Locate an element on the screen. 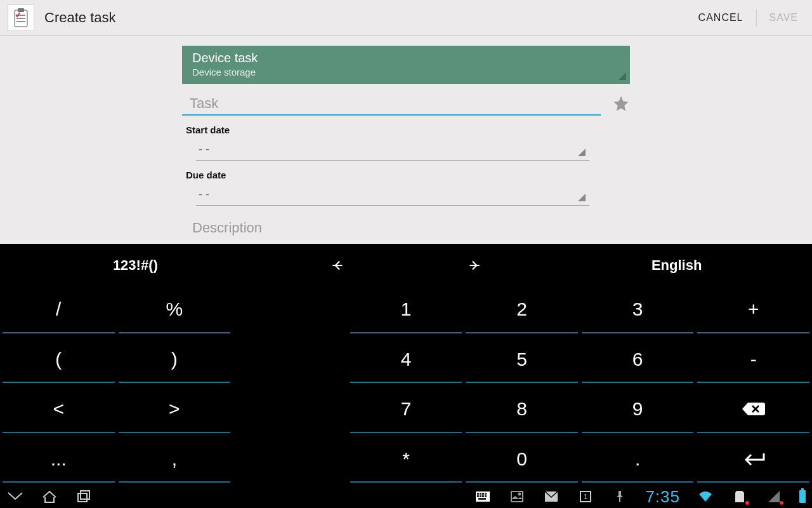 The width and height of the screenshot is (812, 508). clipboard-icon is located at coordinates (21, 18).